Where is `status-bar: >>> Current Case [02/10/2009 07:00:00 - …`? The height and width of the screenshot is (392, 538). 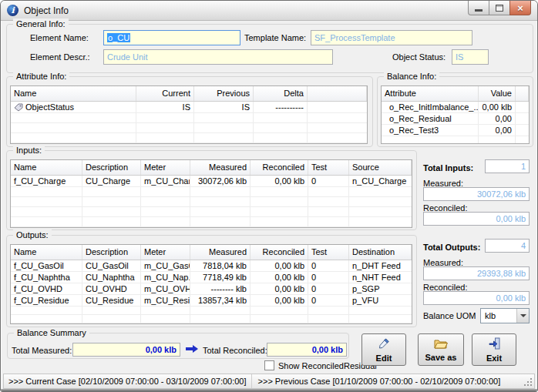 status-bar: >>> Current Case [02/10/2009 07:00:00 - … is located at coordinates (269, 381).